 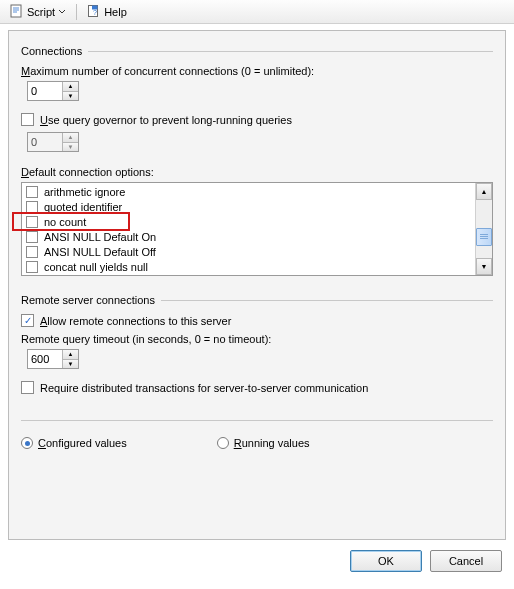 I want to click on default-options-listbox: arithmetic ignore quoted identifier no c…, so click(x=257, y=229).